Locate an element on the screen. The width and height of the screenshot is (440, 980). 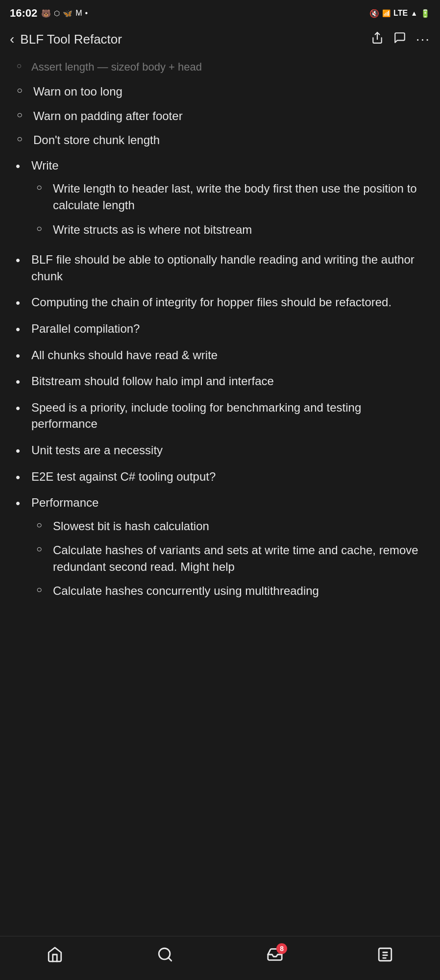
list-item-all-chunks: All chunks should have read & write is located at coordinates (220, 355).